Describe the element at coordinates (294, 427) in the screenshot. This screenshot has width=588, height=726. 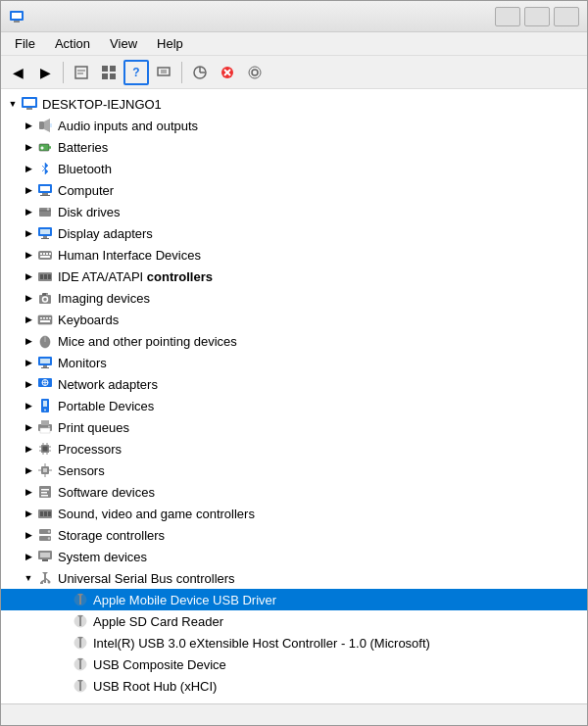
I see `tree-item: ▶ Print queues` at that location.